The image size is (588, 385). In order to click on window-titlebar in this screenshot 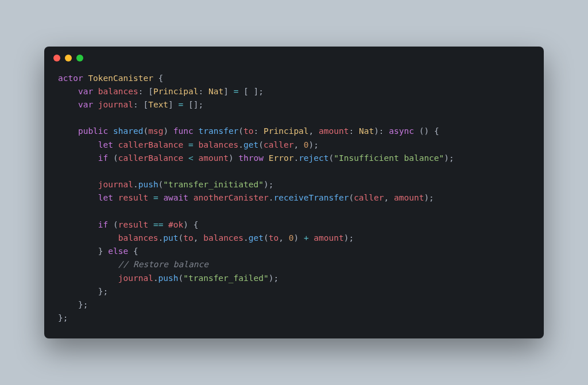, I will do `click(294, 56)`.